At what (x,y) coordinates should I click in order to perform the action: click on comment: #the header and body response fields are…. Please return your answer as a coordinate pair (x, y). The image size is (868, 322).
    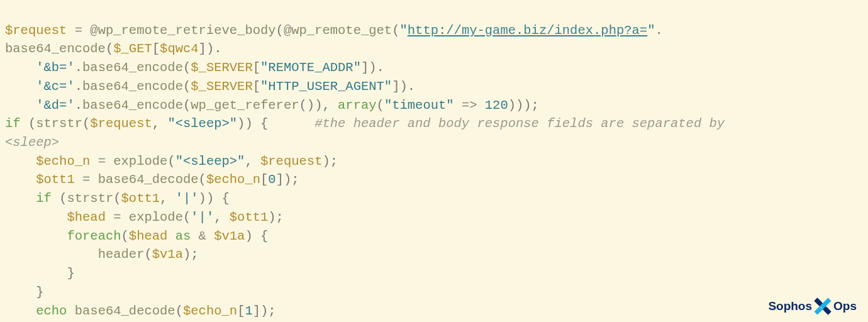
    Looking at the image, I should click on (523, 123).